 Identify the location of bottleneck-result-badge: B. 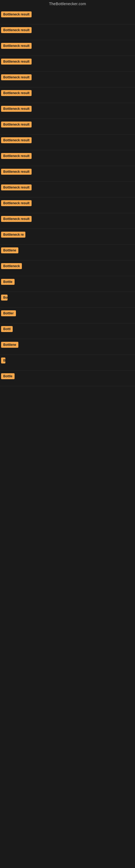
(3, 361).